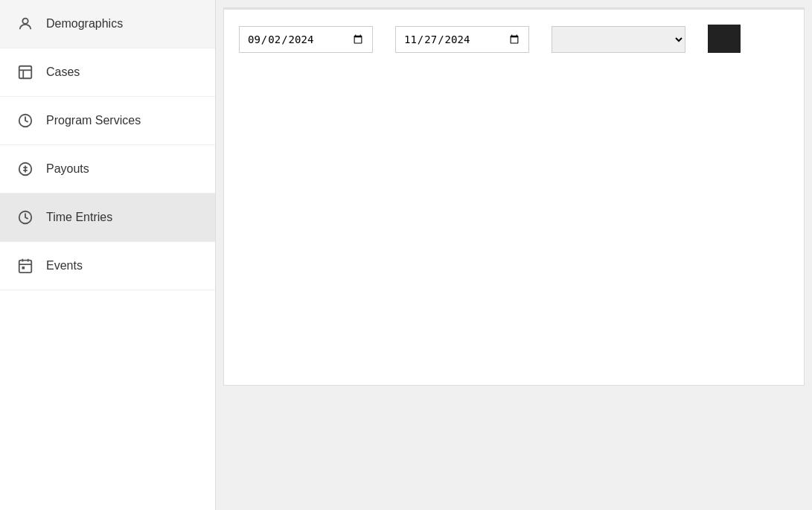 This screenshot has width=812, height=510. I want to click on sidebar-item-label-program-services: Program Services, so click(94, 121).